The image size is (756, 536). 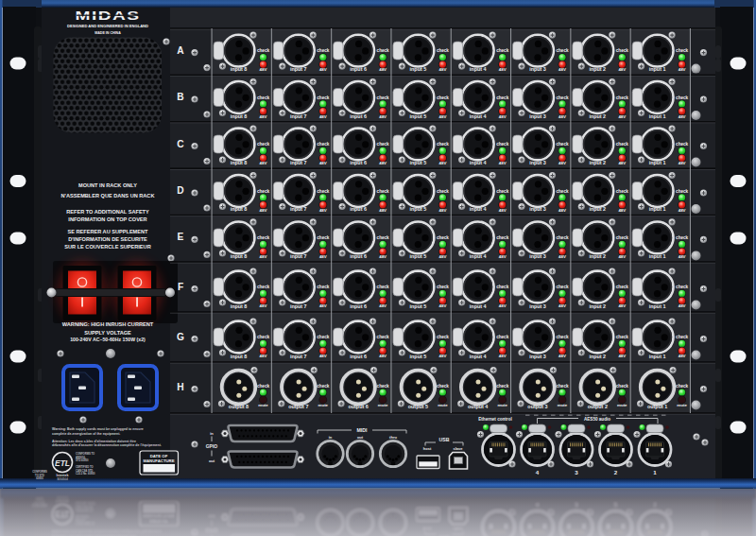 What do you see at coordinates (81, 458) in the screenshot?
I see `svg-text: ANSI/UL` at bounding box center [81, 458].